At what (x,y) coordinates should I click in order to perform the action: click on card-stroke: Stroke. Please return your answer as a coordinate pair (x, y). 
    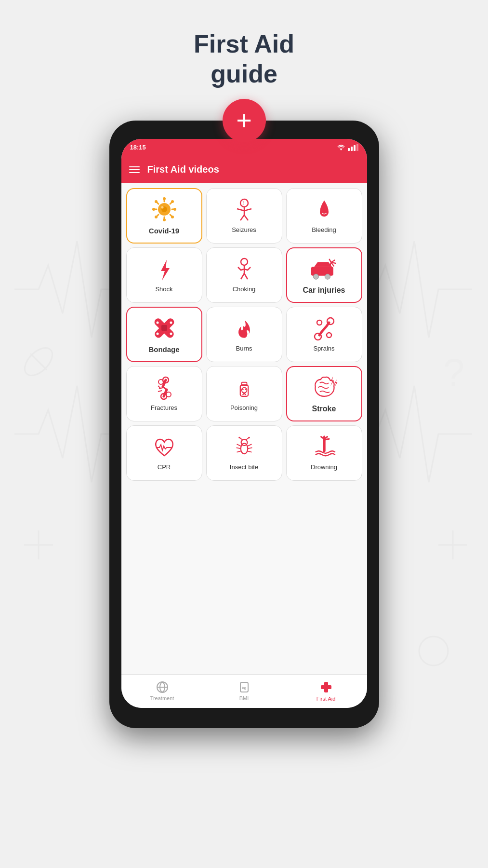
    Looking at the image, I should click on (324, 393).